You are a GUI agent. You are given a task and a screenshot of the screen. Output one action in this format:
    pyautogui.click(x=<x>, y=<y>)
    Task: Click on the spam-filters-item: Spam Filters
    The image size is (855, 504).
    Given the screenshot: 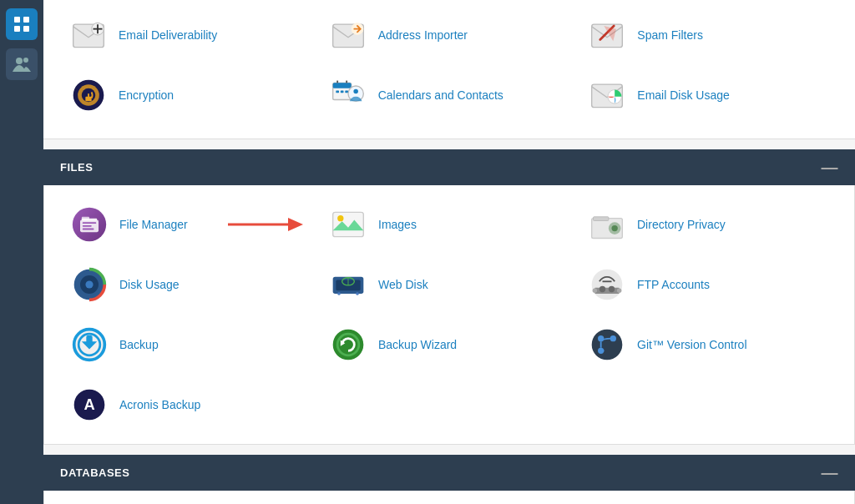 What is the action you would take?
    pyautogui.click(x=708, y=35)
    